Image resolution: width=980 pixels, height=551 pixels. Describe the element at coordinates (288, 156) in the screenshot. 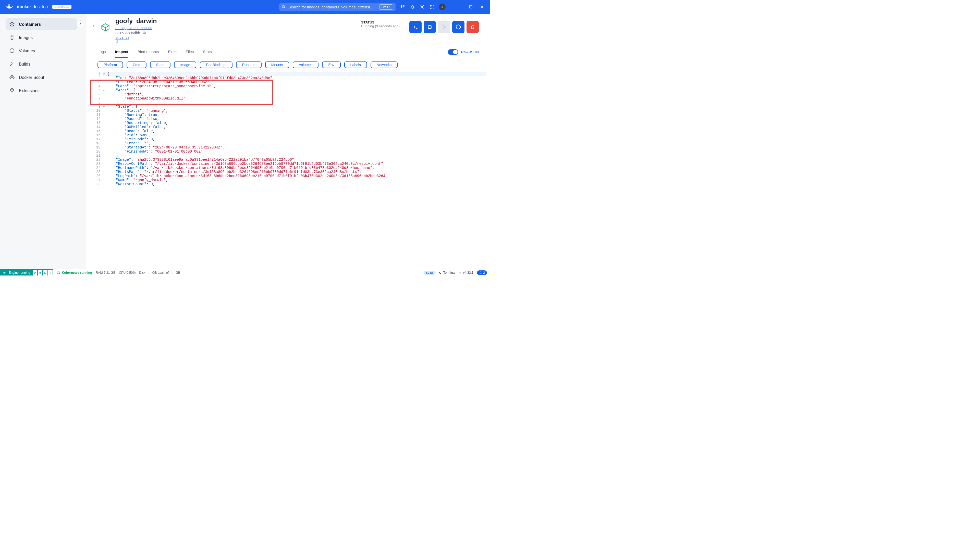

I see `code-row: 21 },` at that location.